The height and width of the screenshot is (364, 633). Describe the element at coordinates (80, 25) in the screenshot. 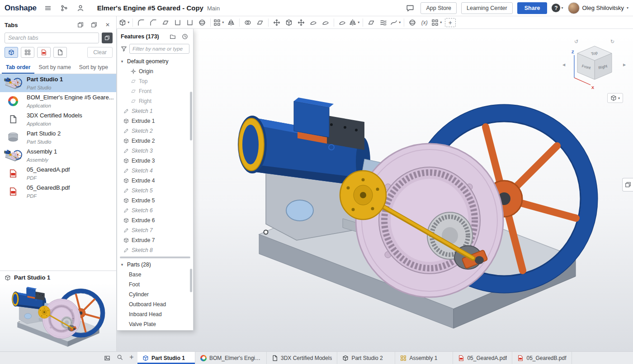

I see `dock-panel-button` at that location.